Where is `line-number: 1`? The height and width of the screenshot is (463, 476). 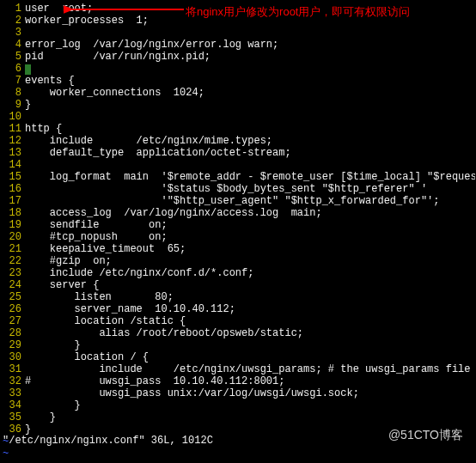 line-number: 1 is located at coordinates (13, 9).